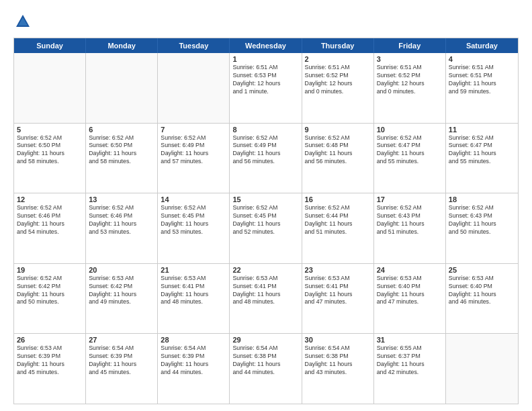 Image resolution: width=532 pixels, height=411 pixels. I want to click on cell-info-line: Sunset: 6:48 PM, so click(338, 146).